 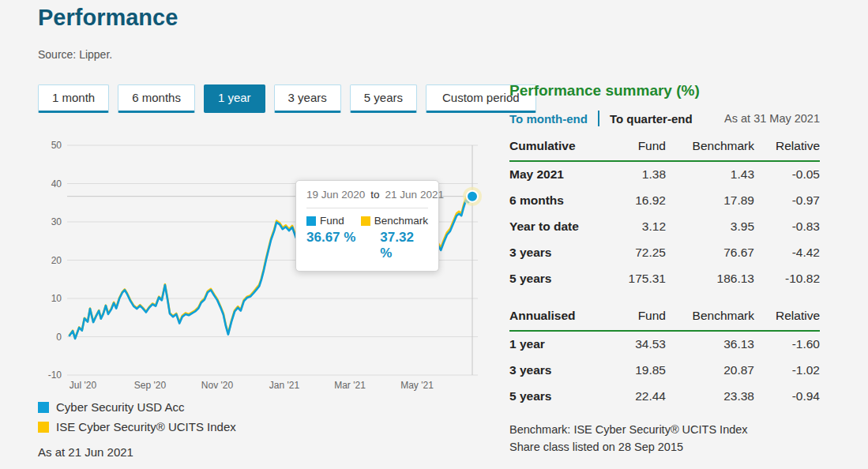 What do you see at coordinates (218, 385) in the screenshot?
I see `svg-text: Nov '20` at bounding box center [218, 385].